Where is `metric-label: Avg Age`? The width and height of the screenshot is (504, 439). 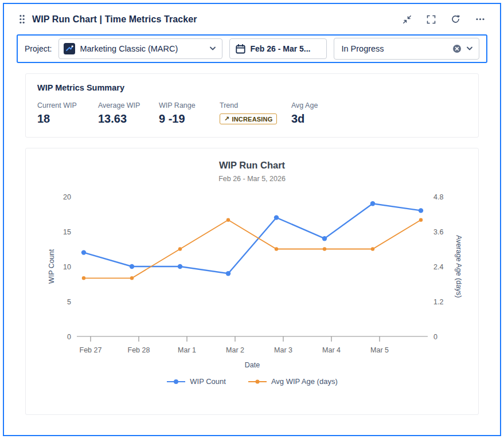
metric-label: Avg Age is located at coordinates (322, 105).